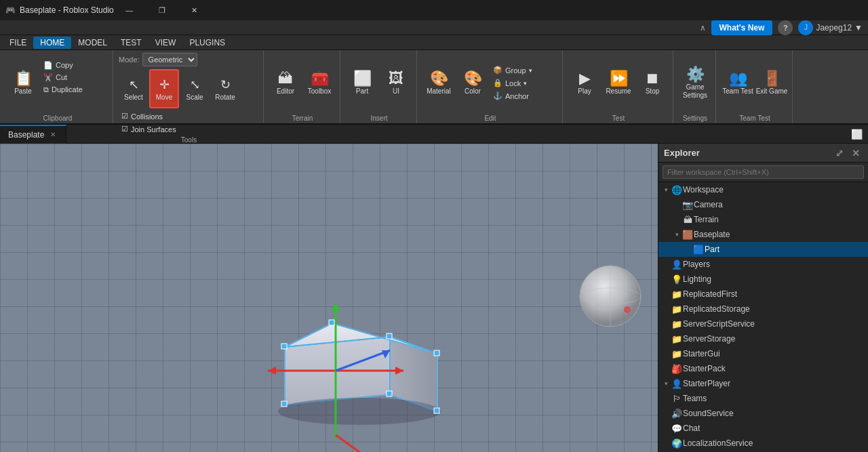  I want to click on mode-select: Geometric Surface, so click(170, 60).